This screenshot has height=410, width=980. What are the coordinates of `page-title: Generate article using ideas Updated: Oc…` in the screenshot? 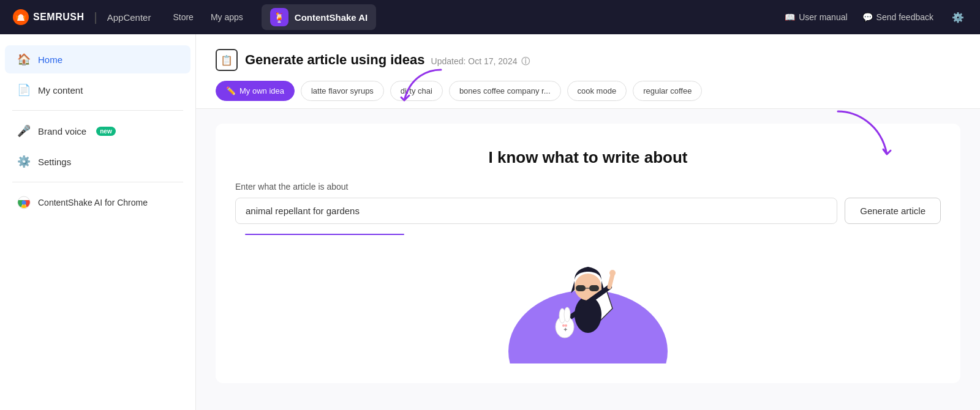 It's located at (387, 60).